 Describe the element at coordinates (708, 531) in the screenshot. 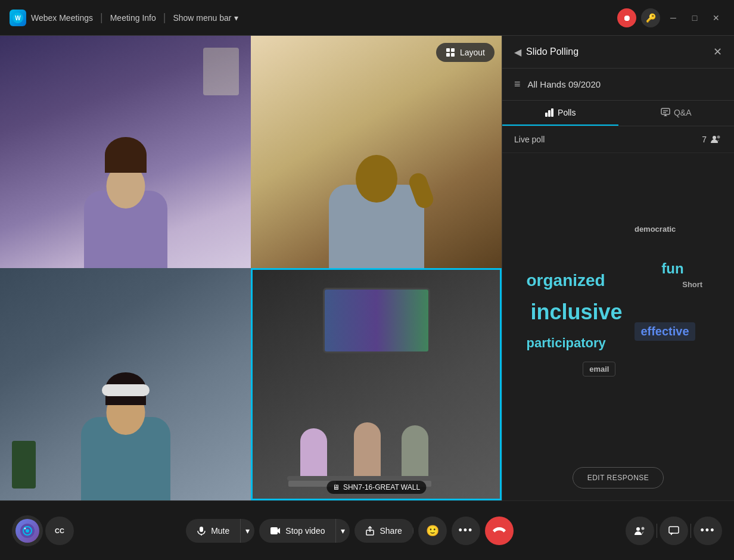

I see `more-right-button: •••` at that location.